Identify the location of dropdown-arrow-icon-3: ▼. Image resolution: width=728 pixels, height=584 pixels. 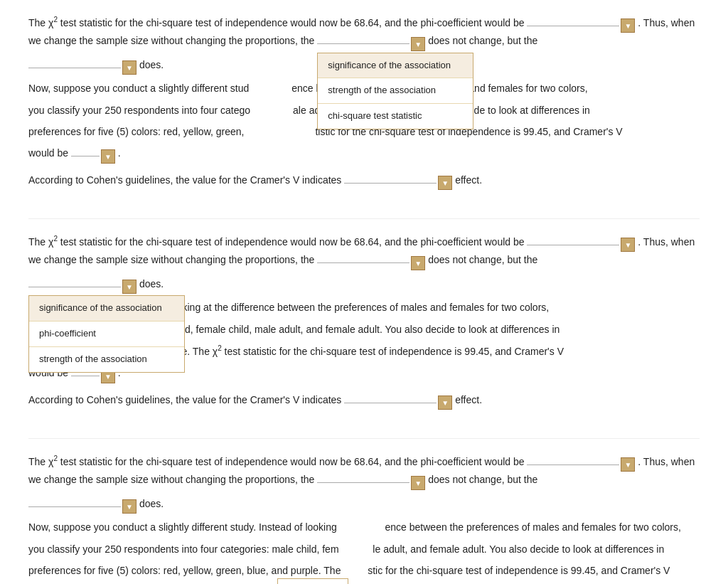
(129, 68).